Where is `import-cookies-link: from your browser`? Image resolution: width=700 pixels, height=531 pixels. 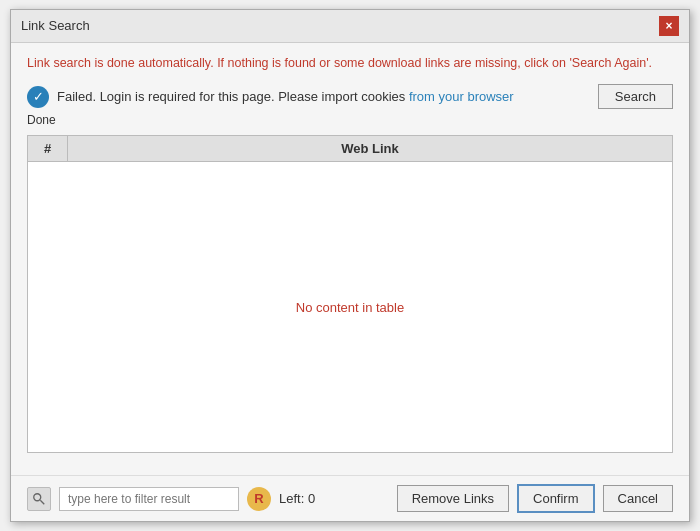 import-cookies-link: from your browser is located at coordinates (462, 96).